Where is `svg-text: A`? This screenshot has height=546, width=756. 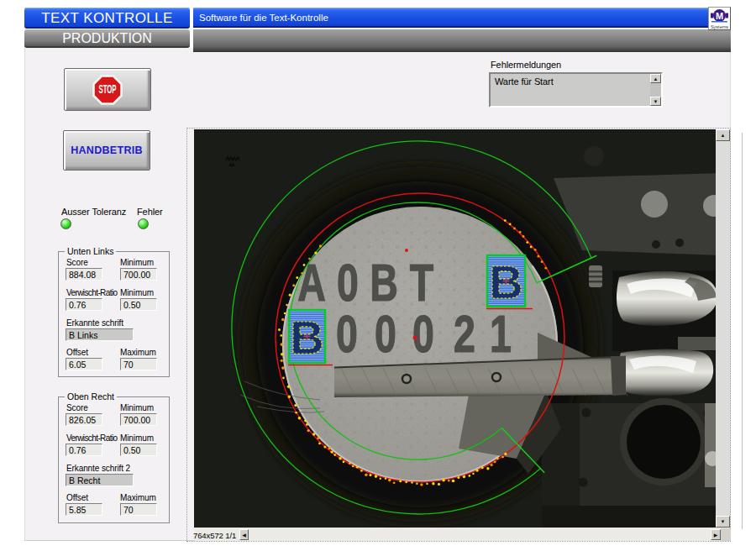 svg-text: A is located at coordinates (312, 282).